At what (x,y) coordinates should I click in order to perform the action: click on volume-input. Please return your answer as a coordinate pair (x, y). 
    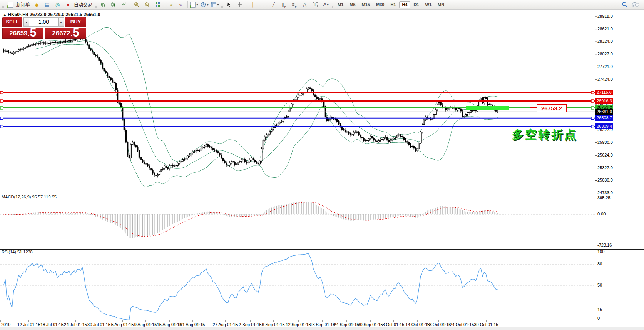
    Looking at the image, I should click on (44, 22).